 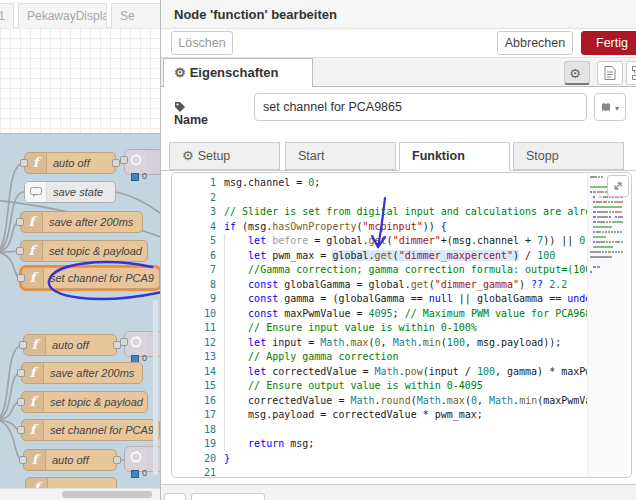 What do you see at coordinates (398, 72) in the screenshot?
I see `properties-tabrow: ⚙Eigenschaften ⚙` at bounding box center [398, 72].